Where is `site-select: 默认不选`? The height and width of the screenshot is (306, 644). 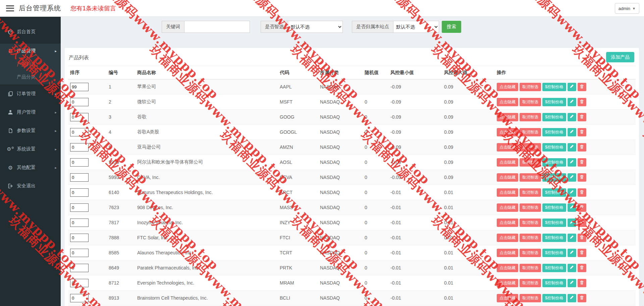 site-select: 默认不选 is located at coordinates (416, 27).